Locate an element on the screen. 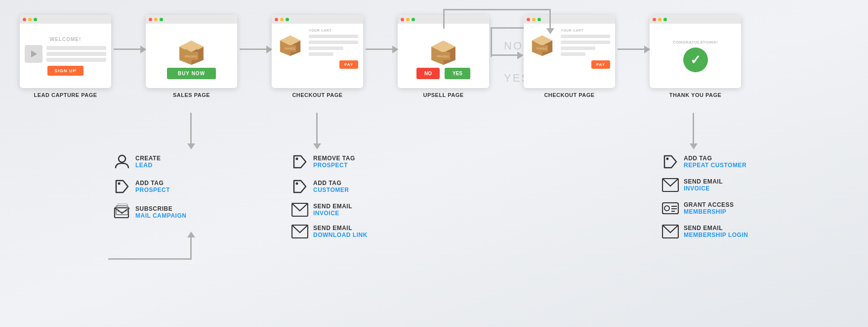  subscribe-value: MAIL CAMPAIGN is located at coordinates (161, 216).